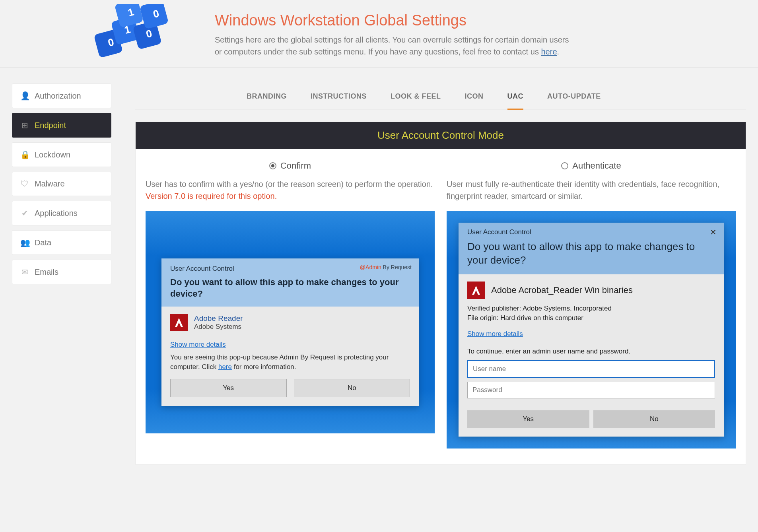 The height and width of the screenshot is (532, 758). Describe the element at coordinates (56, 213) in the screenshot. I see `sidebar-item-label: Applications` at that location.